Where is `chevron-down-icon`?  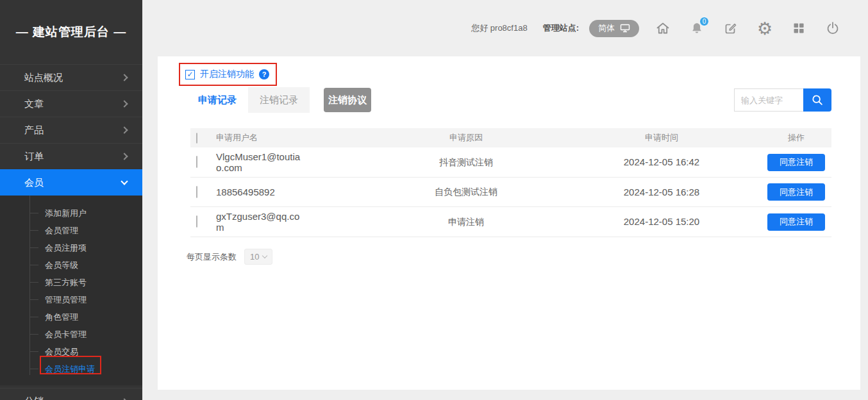
chevron-down-icon is located at coordinates (124, 181).